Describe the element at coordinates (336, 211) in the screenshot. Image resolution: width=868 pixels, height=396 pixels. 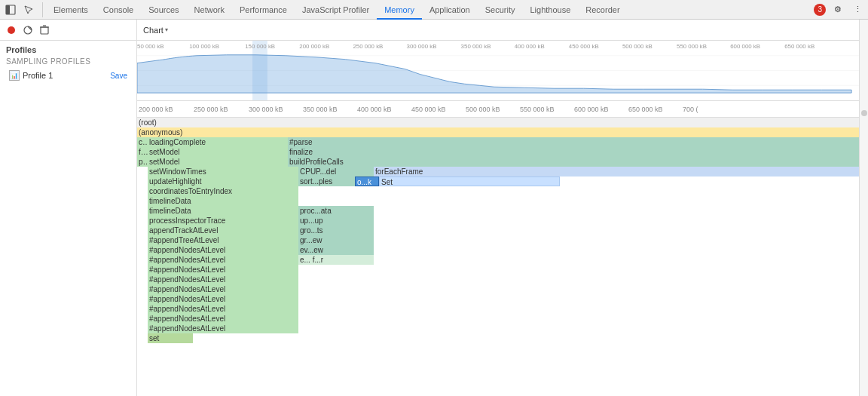
I see `flame-cell-procata: proc...ata` at that location.